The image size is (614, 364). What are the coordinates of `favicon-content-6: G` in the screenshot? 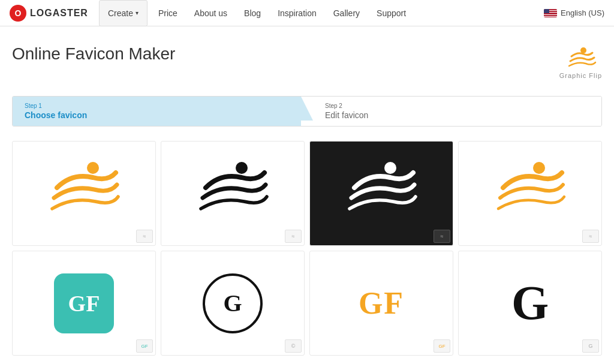 It's located at (233, 303).